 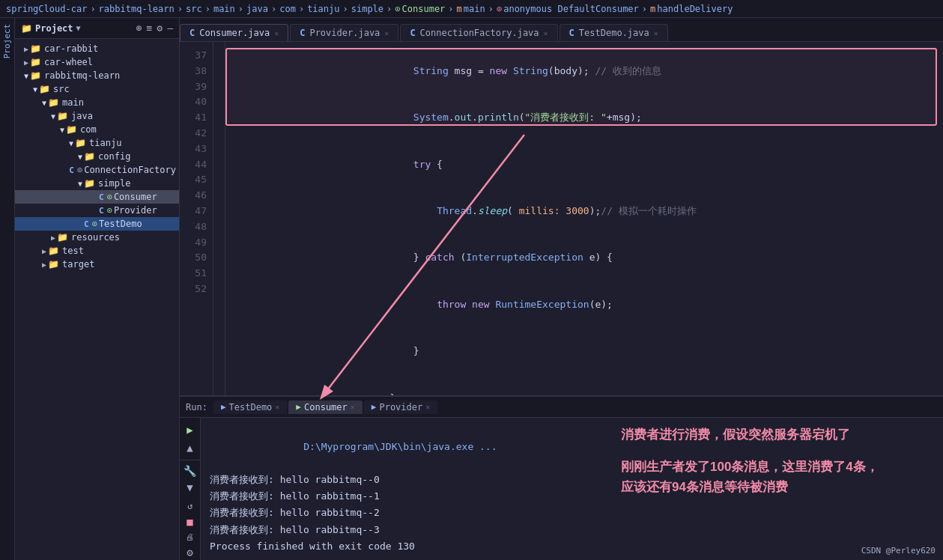 What do you see at coordinates (46, 9) in the screenshot?
I see `breadcrumb-item: springCloud-car` at bounding box center [46, 9].